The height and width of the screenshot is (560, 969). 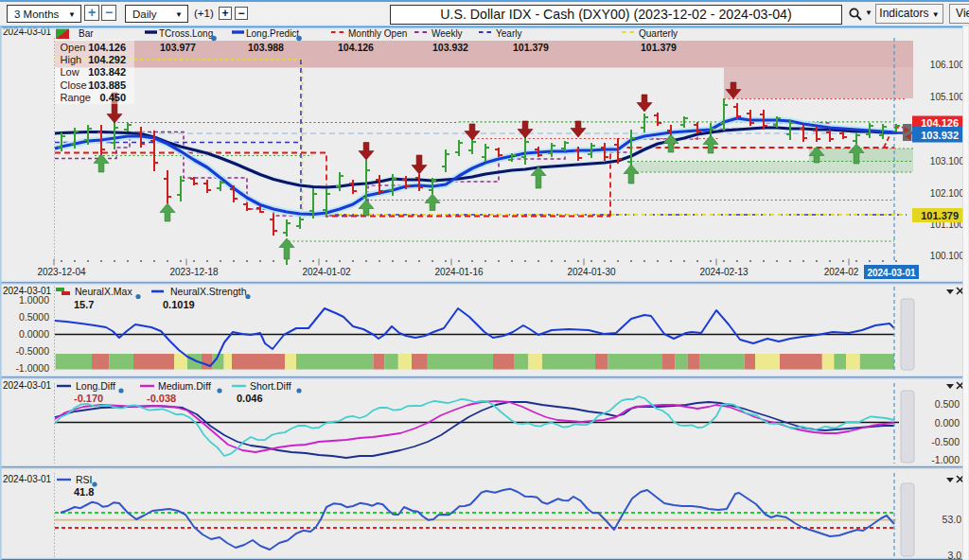 I want to click on svg-text: -0.500, so click(x=945, y=442).